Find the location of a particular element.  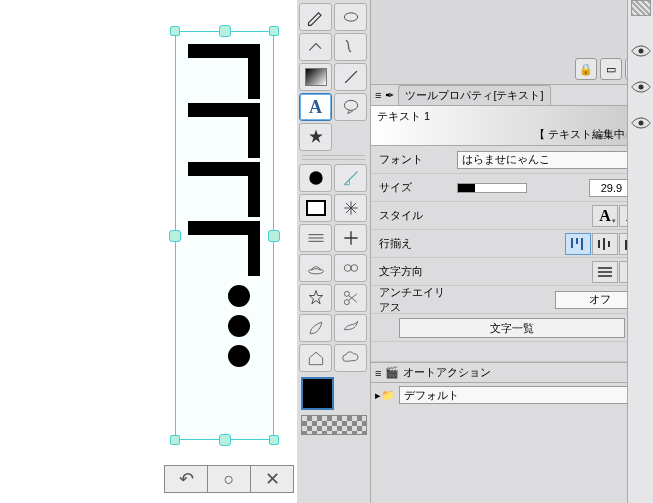

tool-property-tab: ≡ ✒ ツールプロパティ[テキスト] is located at coordinates (512, 96).